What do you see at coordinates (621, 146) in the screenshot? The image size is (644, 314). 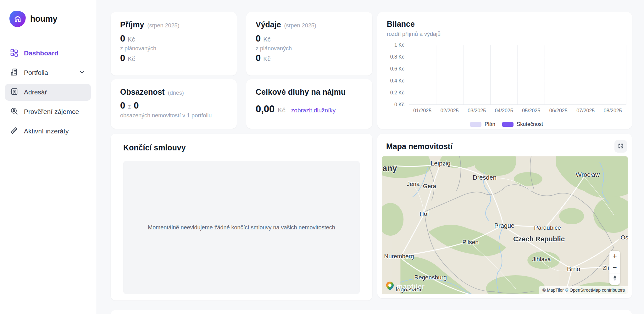 I see `map-fullscreen-button` at bounding box center [621, 146].